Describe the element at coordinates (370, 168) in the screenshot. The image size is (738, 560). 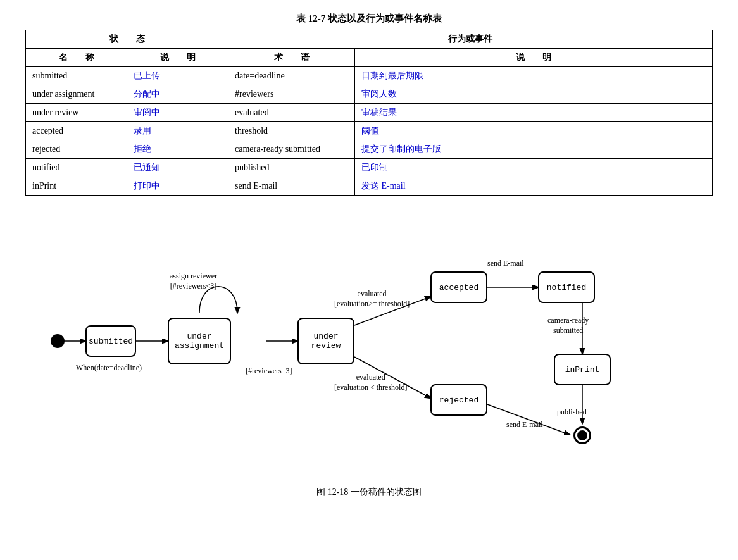
I see `table-row: notified已通知published已印制` at that location.